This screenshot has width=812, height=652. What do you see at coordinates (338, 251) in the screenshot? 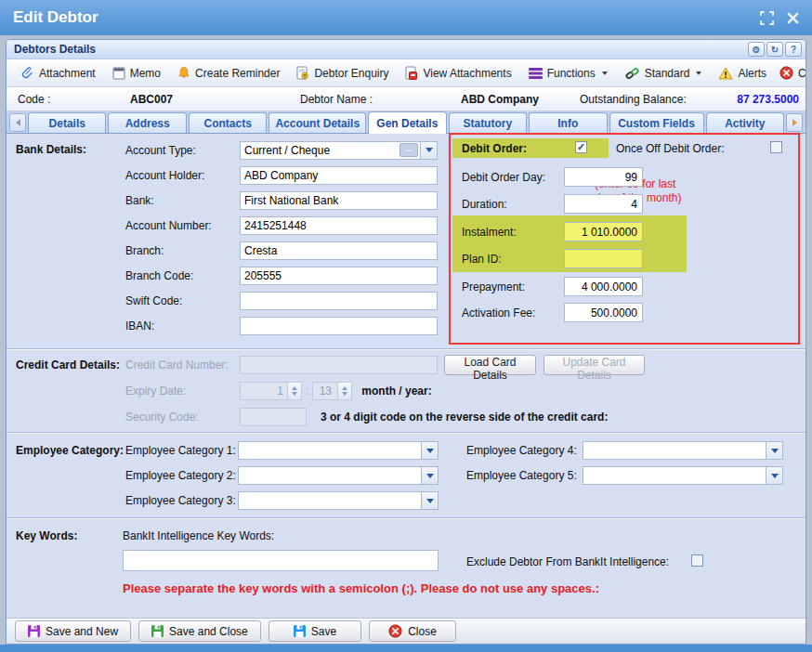
I see `branch-input` at bounding box center [338, 251].